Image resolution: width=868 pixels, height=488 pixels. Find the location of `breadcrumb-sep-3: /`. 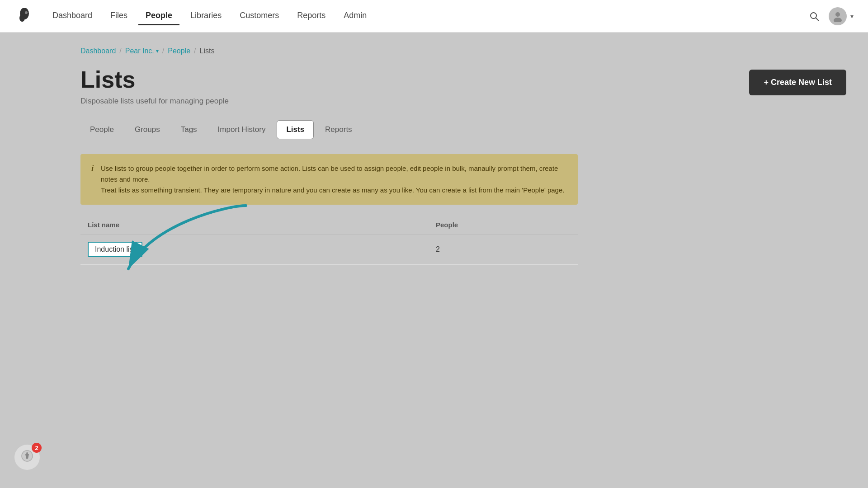

breadcrumb-sep-3: / is located at coordinates (195, 51).